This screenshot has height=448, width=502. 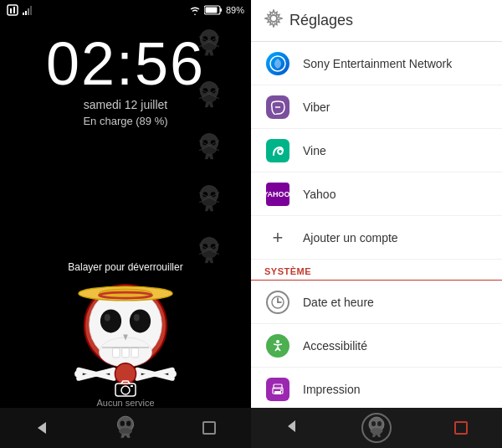 What do you see at coordinates (209, 428) in the screenshot?
I see `recent-button` at bounding box center [209, 428].